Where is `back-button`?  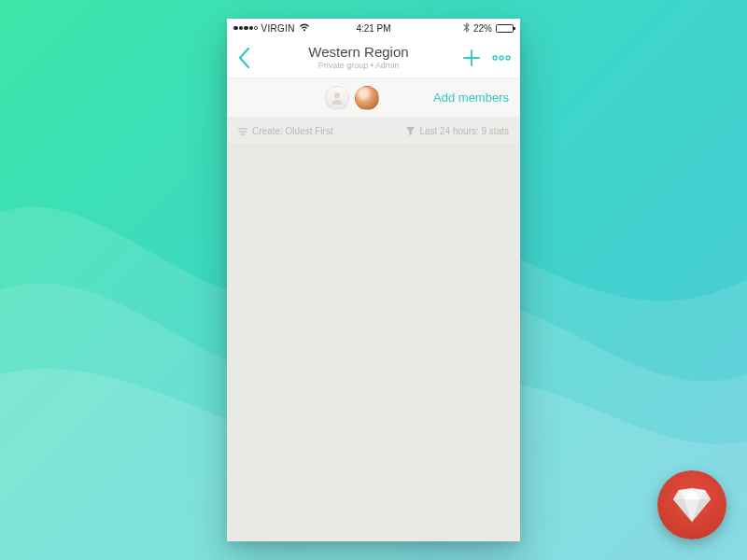 back-button is located at coordinates (244, 58).